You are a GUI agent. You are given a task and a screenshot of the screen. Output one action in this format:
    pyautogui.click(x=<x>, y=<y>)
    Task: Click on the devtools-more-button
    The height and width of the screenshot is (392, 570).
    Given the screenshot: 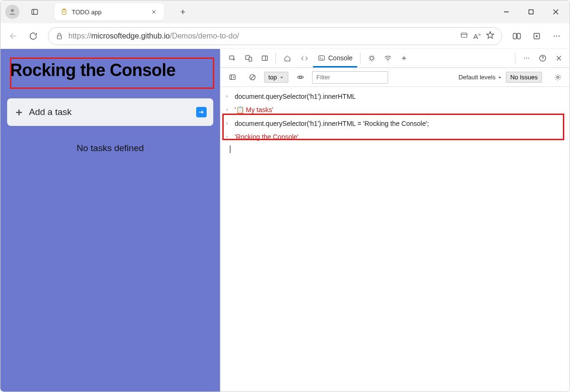 What is the action you would take?
    pyautogui.click(x=526, y=58)
    